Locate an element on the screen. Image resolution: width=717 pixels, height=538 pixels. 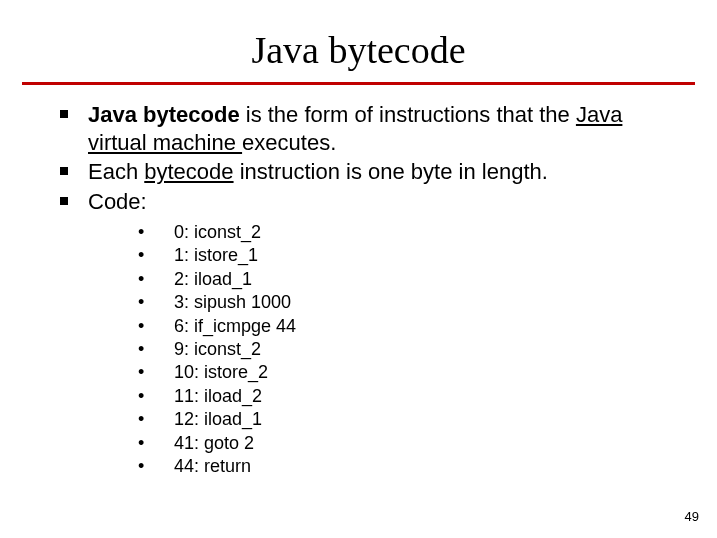
bullet-2-text-a: Each is located at coordinates (116, 172).